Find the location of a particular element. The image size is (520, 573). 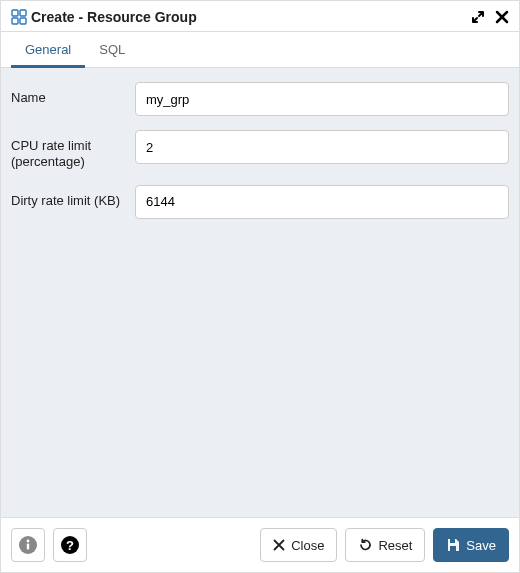

tab-sql: SQL is located at coordinates (112, 50).